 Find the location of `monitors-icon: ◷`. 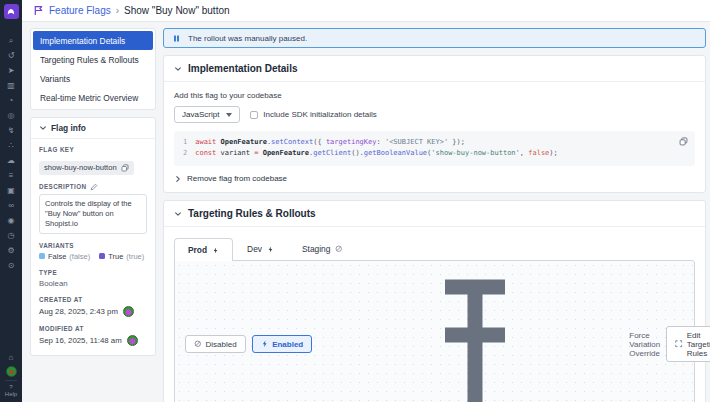

monitors-icon: ◷ is located at coordinates (11, 236).